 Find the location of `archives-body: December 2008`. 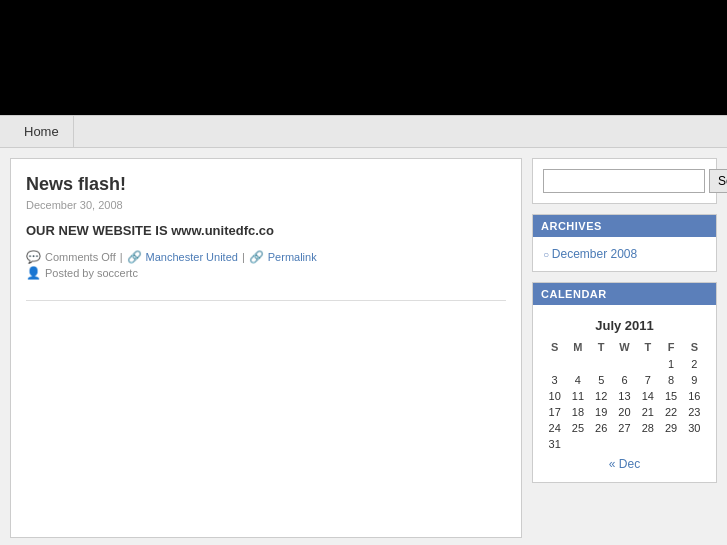

archives-body: December 2008 is located at coordinates (624, 254).